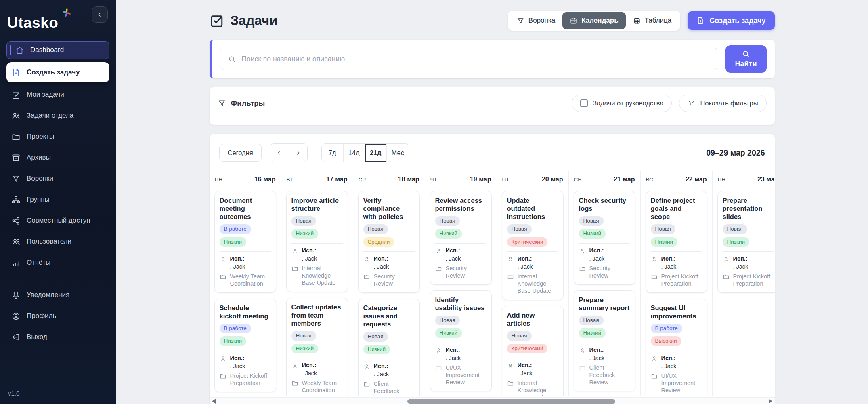 The image size is (868, 404). Describe the element at coordinates (389, 284) in the screenshot. I see `day-column: СР18 марVerify compliance with policiesН…` at that location.